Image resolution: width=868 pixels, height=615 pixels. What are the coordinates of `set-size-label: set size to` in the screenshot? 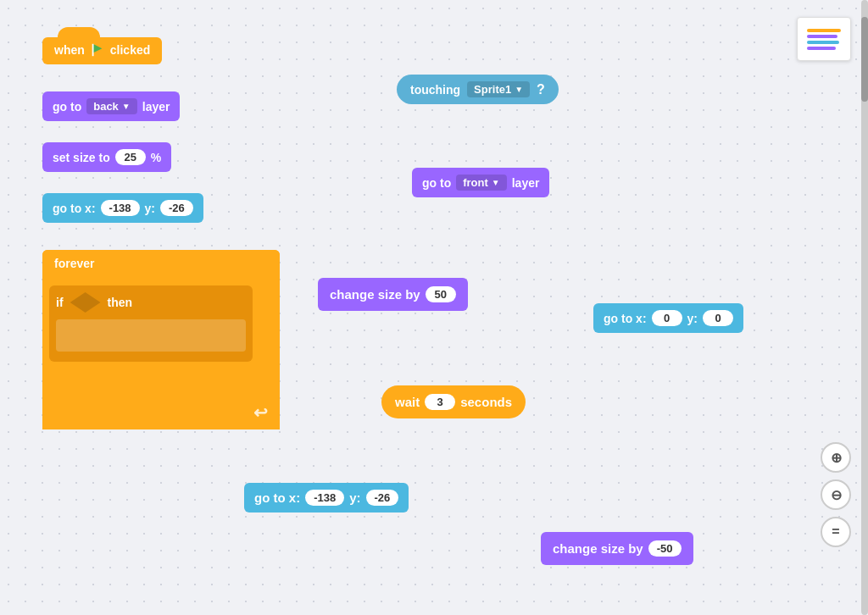 It's located at (81, 158).